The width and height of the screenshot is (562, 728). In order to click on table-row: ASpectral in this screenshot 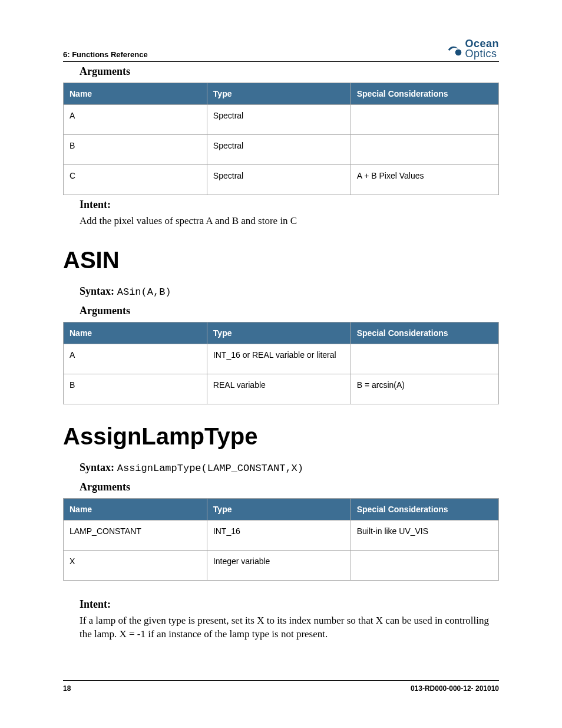, I will do `click(282, 120)`.